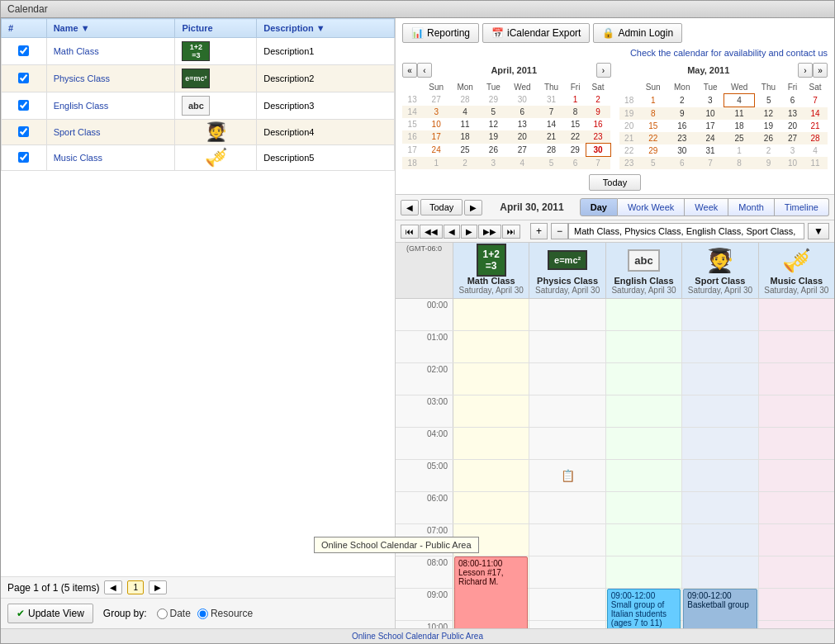 Image resolution: width=835 pixels, height=644 pixels. I want to click on event-math-lesson: 08:00-11:00 Lesson #17, Richard M., so click(491, 593).